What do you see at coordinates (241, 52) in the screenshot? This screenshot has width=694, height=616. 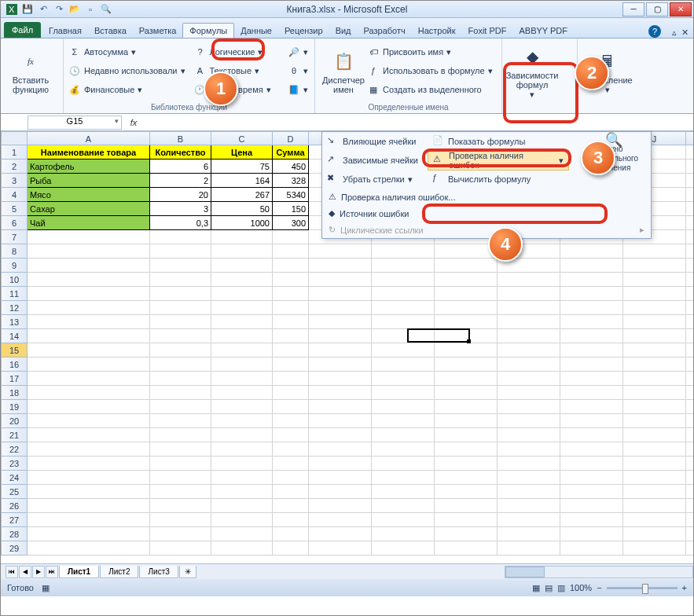 I see `logical-button: ?Логические ▾` at bounding box center [241, 52].